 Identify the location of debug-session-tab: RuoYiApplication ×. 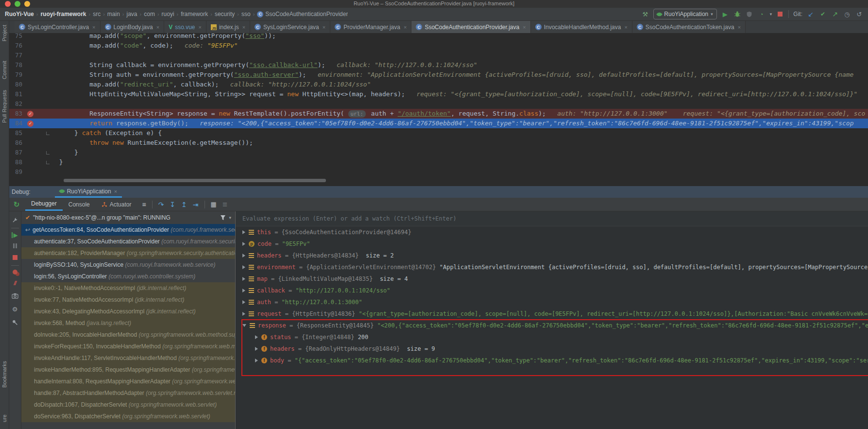
(88, 192).